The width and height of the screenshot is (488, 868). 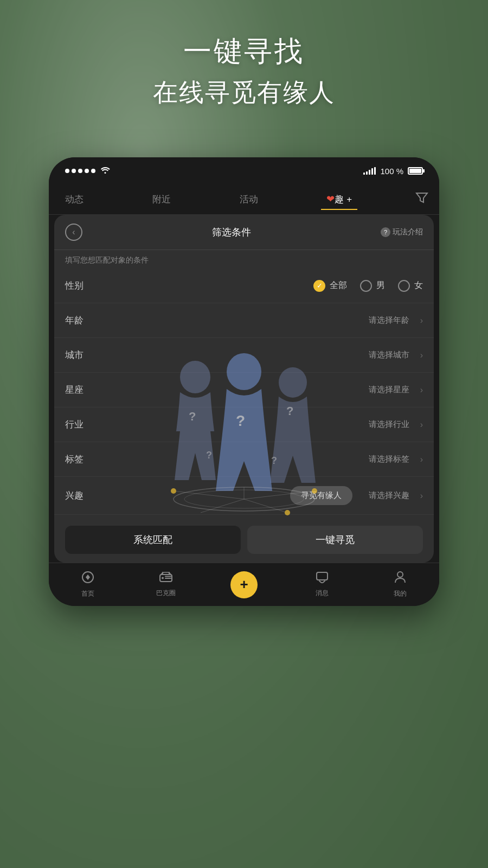 I want to click on tab-fujin: 附近, so click(x=162, y=200).